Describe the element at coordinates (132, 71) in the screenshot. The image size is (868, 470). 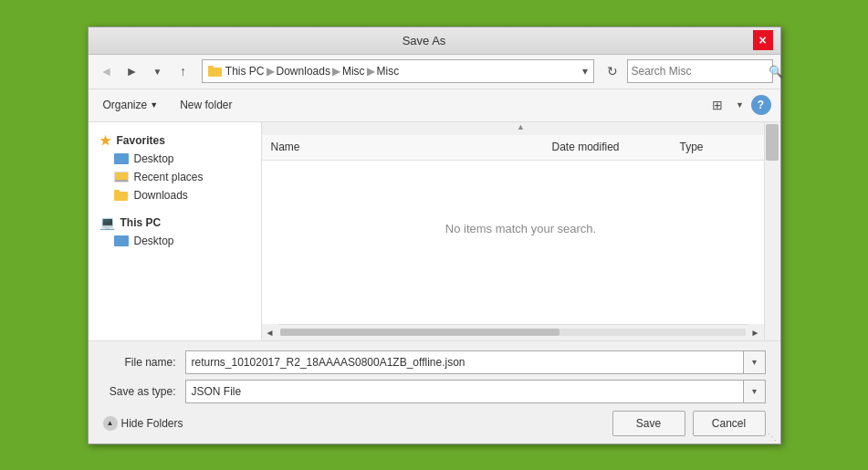
I see `forward-button: ►` at that location.